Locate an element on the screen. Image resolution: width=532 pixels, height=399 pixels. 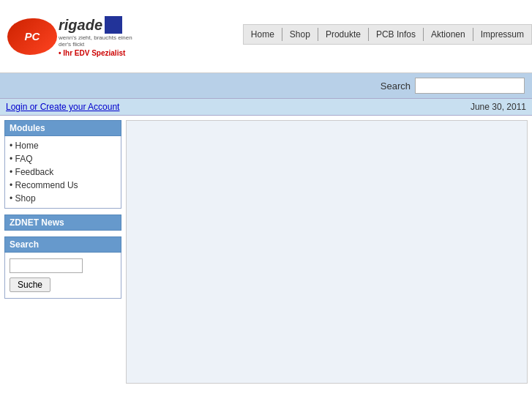
nav-aktionen: Aktionen is located at coordinates (449, 34).